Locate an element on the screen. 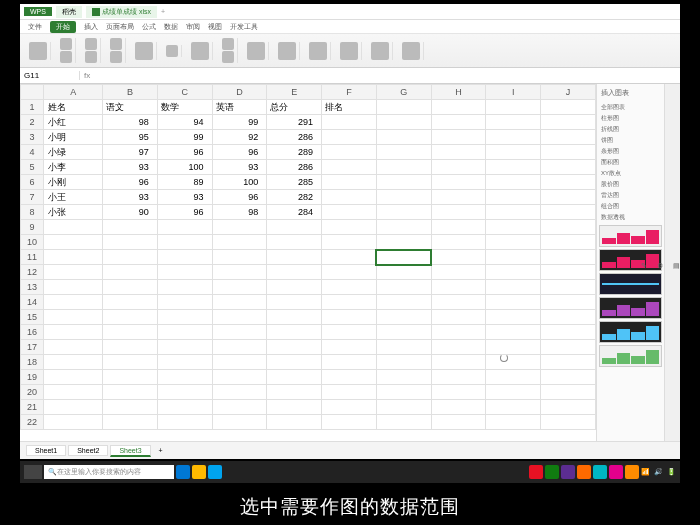 This screenshot has height=525, width=700. cell: 排名 is located at coordinates (350, 108).